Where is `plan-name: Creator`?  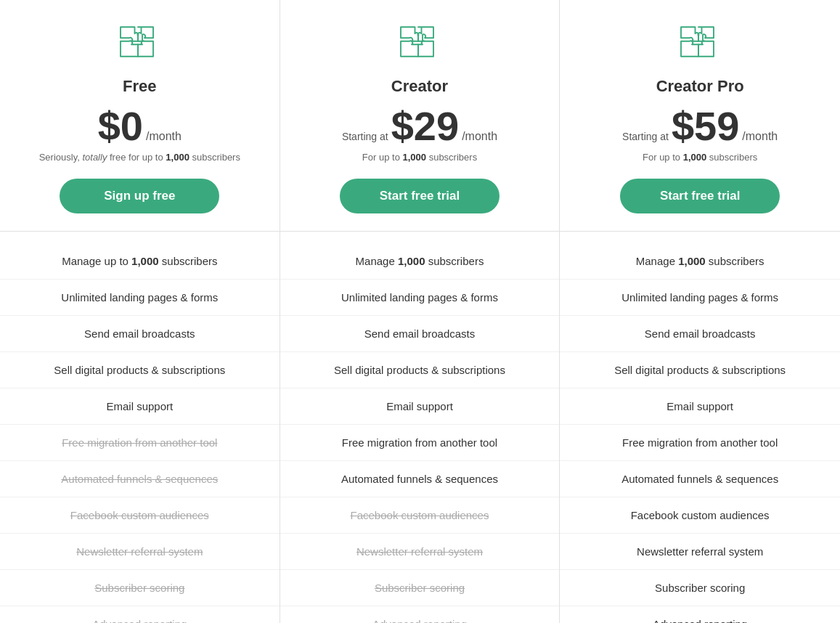
plan-name: Creator is located at coordinates (420, 86).